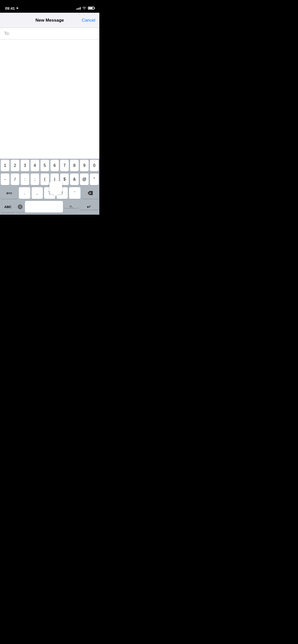 This screenshot has width=298, height=644. Describe the element at coordinates (25, 166) in the screenshot. I see `key-3: 3` at that location.